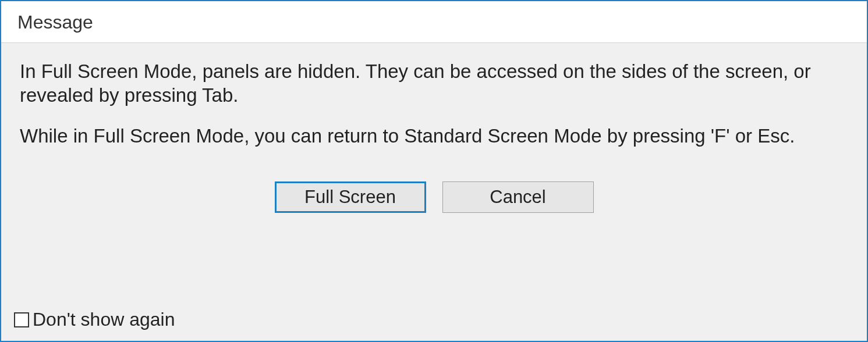 This screenshot has height=342, width=868. I want to click on button-row: Full Screen Cancel, so click(434, 197).